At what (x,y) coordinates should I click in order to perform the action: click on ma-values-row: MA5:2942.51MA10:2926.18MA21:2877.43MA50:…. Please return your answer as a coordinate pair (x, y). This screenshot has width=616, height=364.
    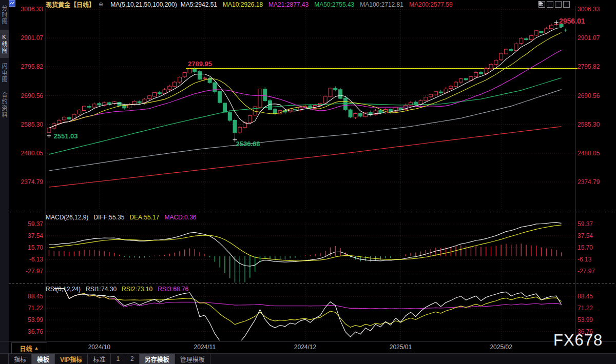
    Looking at the image, I should click on (317, 5).